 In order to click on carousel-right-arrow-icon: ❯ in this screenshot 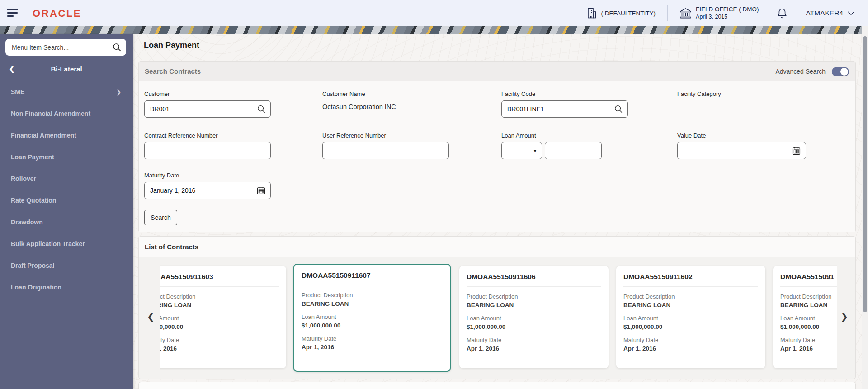, I will do `click(844, 317)`.